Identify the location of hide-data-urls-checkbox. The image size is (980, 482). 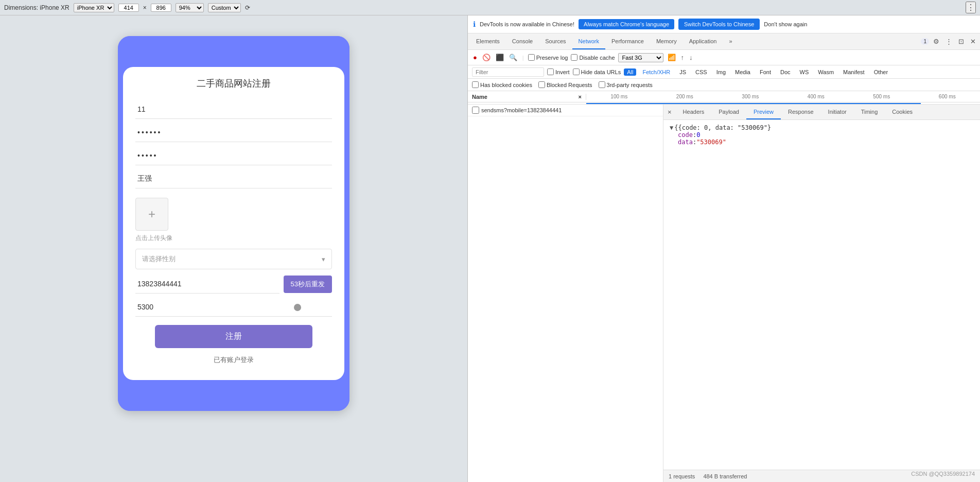
(576, 72).